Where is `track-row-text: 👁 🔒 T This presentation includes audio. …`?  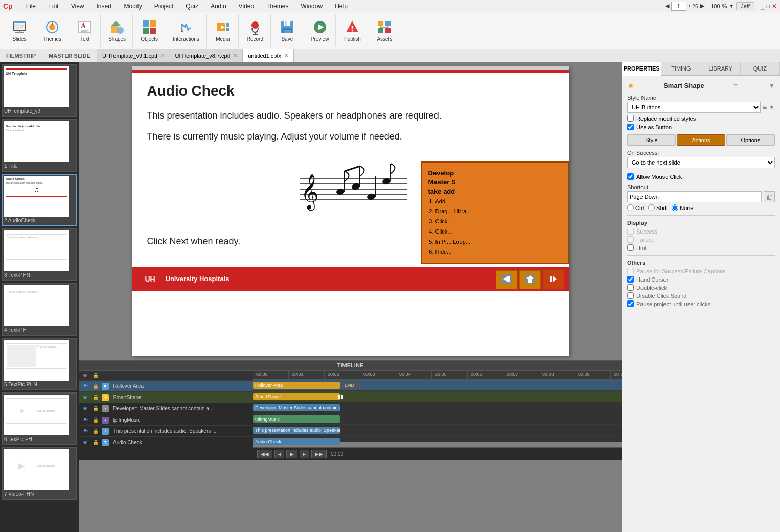 track-row-text: 👁 🔒 T This presentation includes audio. … is located at coordinates (166, 431).